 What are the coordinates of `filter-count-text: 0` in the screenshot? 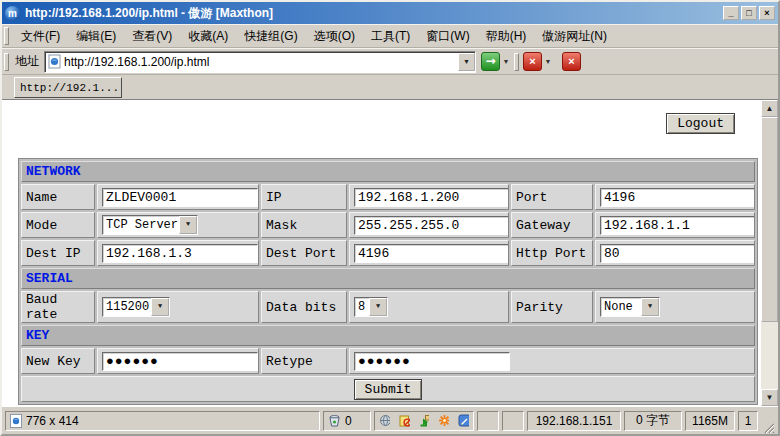 It's located at (348, 421).